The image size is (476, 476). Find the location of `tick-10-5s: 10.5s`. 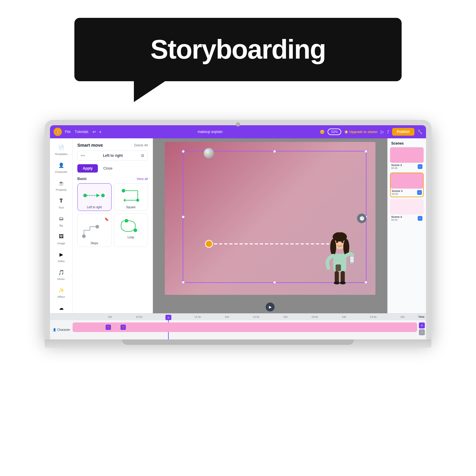

tick-10-5s: 10.5s is located at coordinates (139, 317).